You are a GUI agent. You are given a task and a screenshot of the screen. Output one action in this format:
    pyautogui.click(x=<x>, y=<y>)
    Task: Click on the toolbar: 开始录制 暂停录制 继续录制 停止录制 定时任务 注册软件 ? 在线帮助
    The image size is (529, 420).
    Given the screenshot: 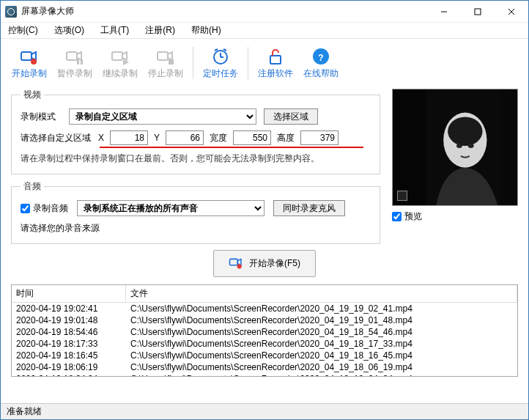 What is the action you would take?
    pyautogui.click(x=264, y=62)
    